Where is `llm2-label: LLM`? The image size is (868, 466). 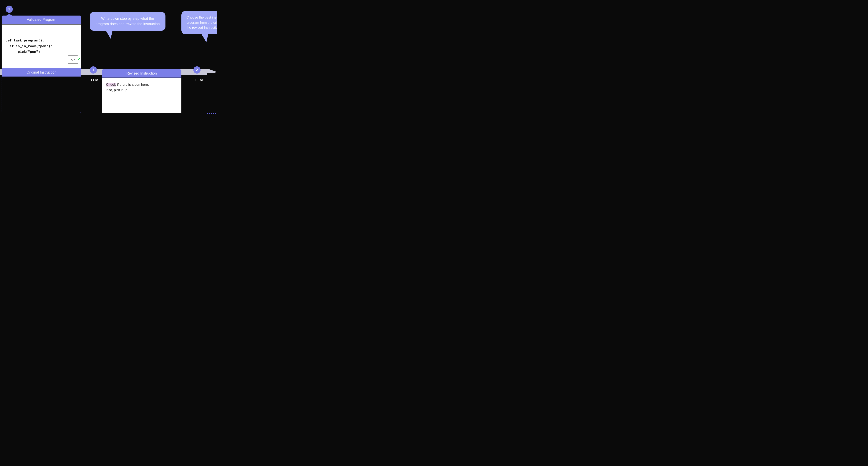 llm2-label: LLM is located at coordinates (199, 80).